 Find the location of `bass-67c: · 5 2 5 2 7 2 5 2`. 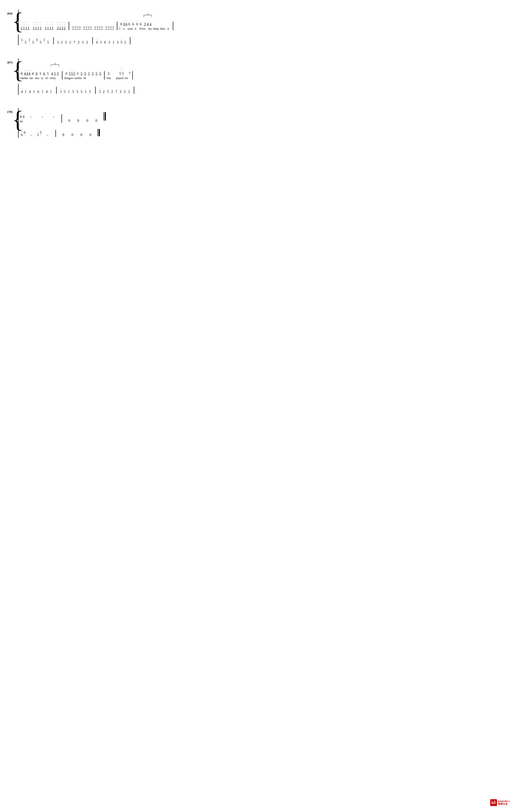

bass-67c: · 5 2 5 2 7 2 5 2 is located at coordinates (115, 90).